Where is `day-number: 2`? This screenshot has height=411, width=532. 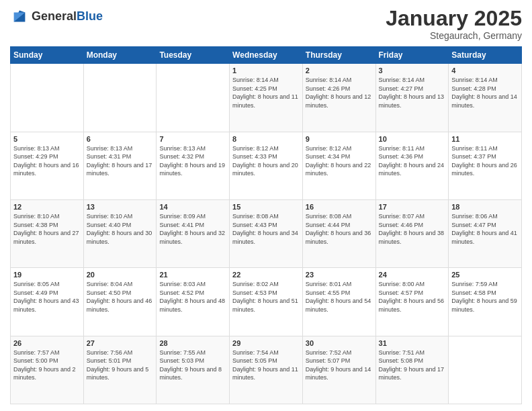 day-number: 2 is located at coordinates (339, 71).